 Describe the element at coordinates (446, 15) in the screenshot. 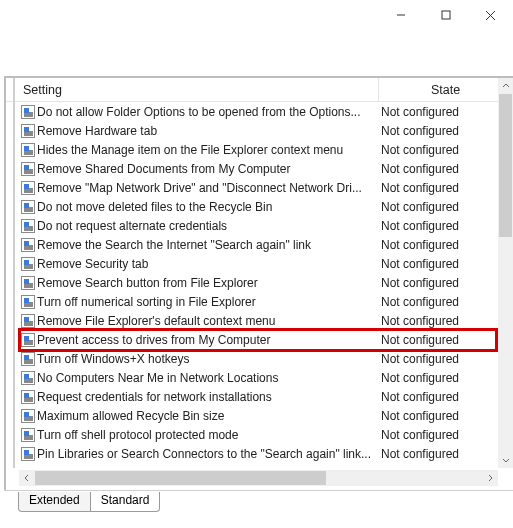

I see `maximize-button` at that location.